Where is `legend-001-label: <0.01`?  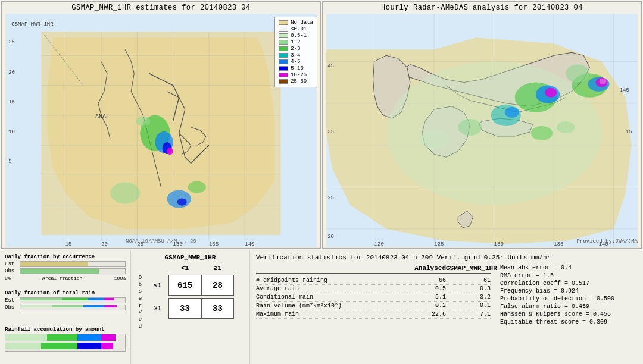
legend-001-label: <0.01 is located at coordinates (299, 29).